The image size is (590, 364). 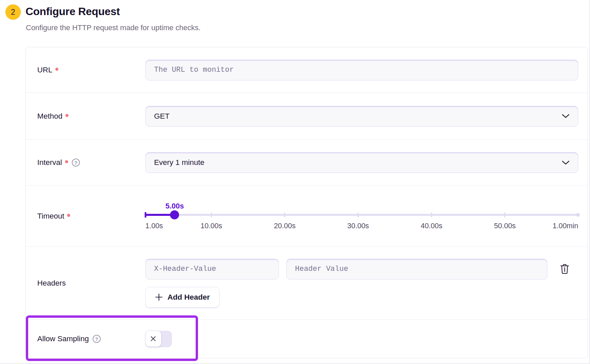 I want to click on add-header-label: Add Header, so click(x=189, y=297).